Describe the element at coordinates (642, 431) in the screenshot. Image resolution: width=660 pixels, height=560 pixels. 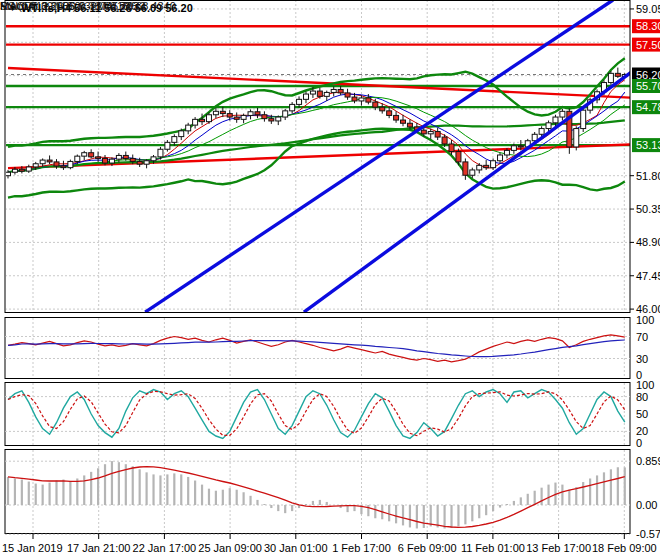
I see `stoch-tick-label: 20` at that location.